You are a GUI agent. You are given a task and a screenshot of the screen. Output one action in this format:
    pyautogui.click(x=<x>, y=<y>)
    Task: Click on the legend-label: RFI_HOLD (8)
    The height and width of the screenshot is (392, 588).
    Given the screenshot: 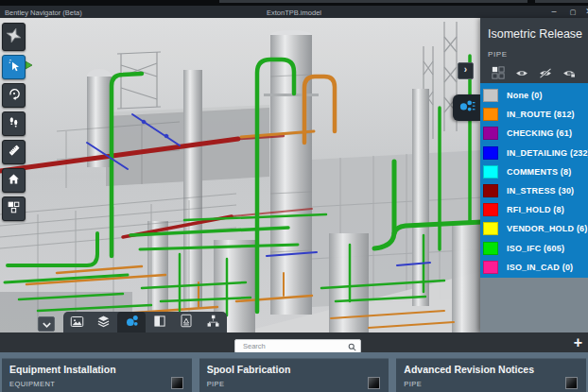 What is the action you would take?
    pyautogui.click(x=535, y=210)
    